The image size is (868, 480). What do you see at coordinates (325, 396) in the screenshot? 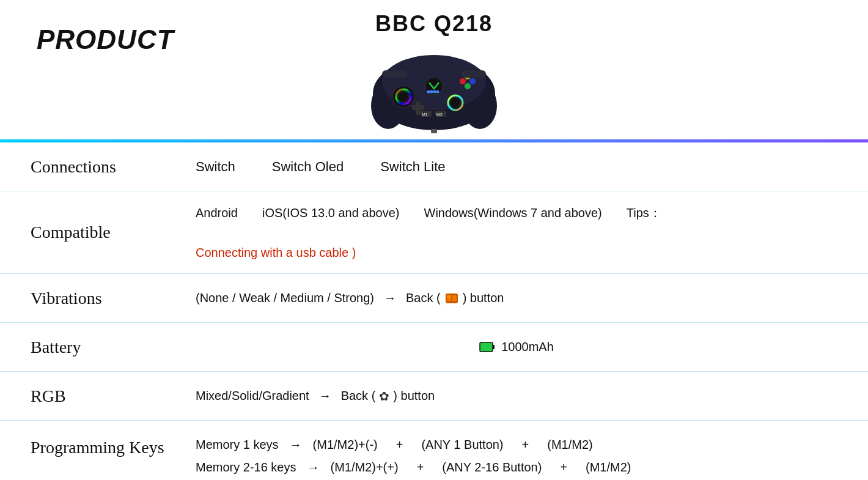
I see `rgb-arrow: →` at bounding box center [325, 396].